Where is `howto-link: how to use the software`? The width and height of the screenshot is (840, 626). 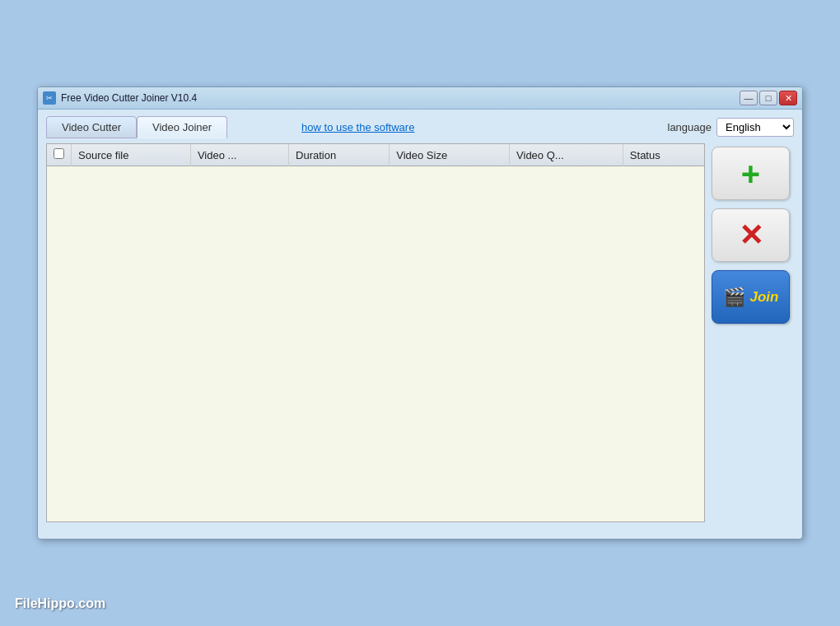
howto-link: how to use the software is located at coordinates (357, 127).